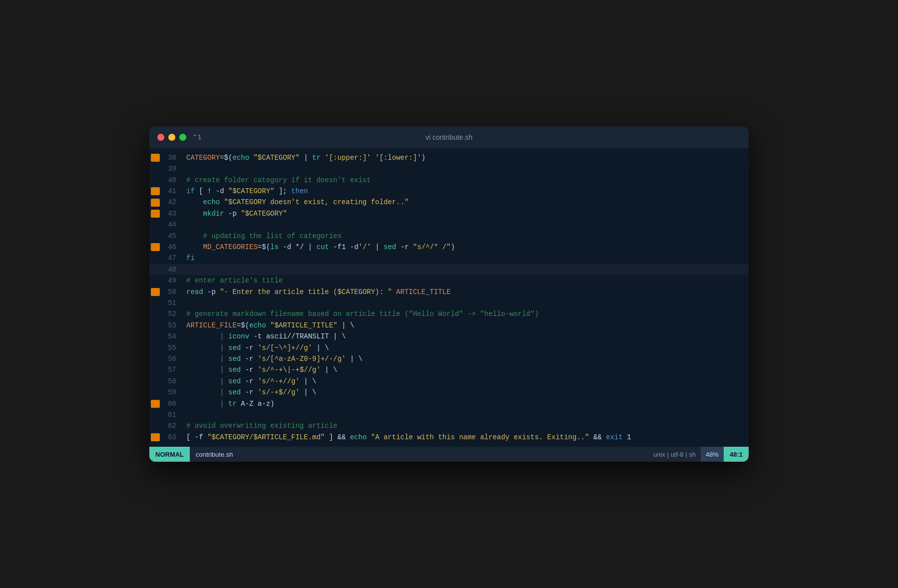 The width and height of the screenshot is (898, 588). Describe the element at coordinates (172, 392) in the screenshot. I see `line-number-59: 59` at that location.